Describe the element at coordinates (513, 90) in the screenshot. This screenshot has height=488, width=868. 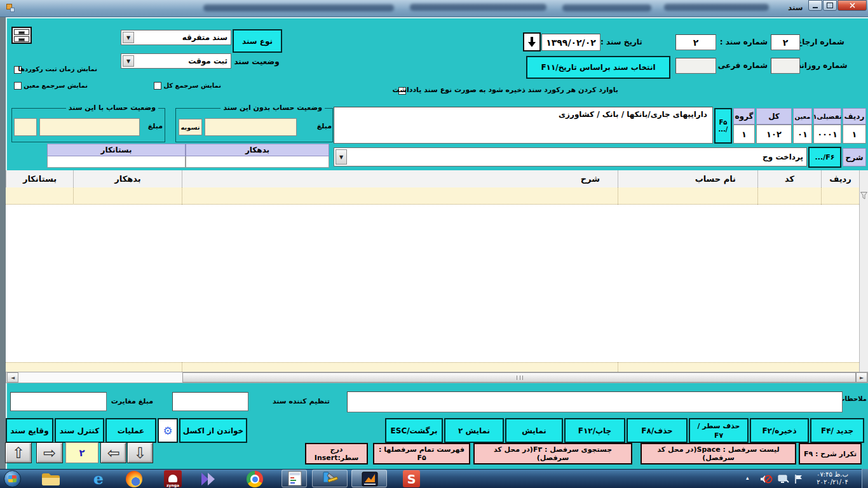
I see `save-note-checkbox-label: باوارد کردن هر رکورد سند ذخیره شود به صو…` at that location.